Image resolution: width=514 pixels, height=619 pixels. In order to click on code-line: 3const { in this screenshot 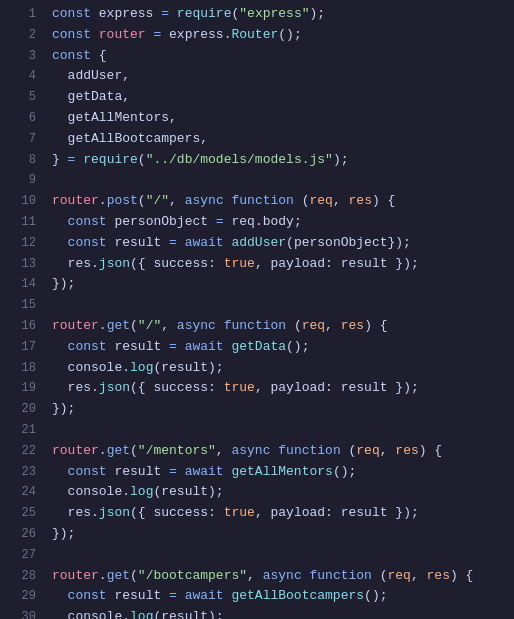, I will do `click(257, 56)`.